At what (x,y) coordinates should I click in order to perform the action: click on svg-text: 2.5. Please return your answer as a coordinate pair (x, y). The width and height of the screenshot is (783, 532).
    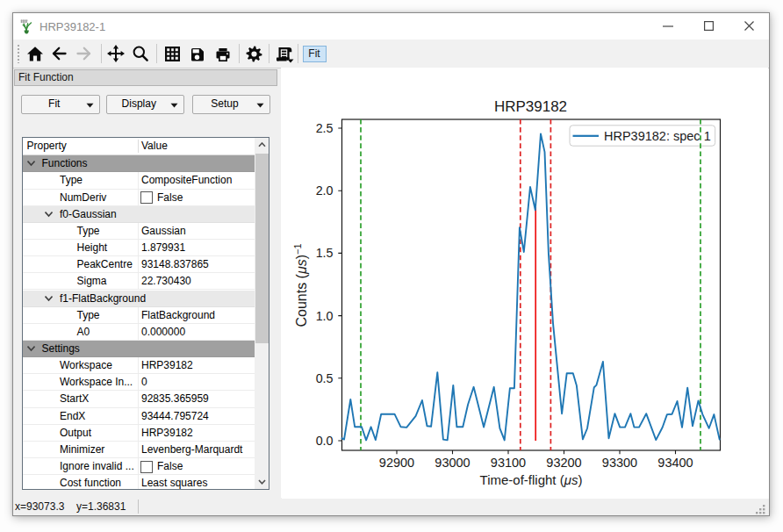
    Looking at the image, I should click on (325, 128).